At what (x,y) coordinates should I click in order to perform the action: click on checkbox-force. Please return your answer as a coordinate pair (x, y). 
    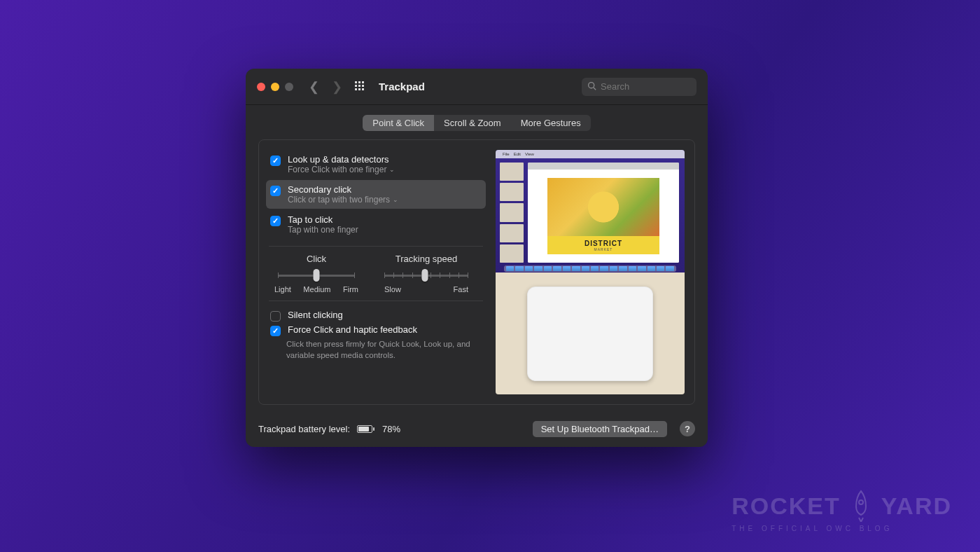
    Looking at the image, I should click on (276, 331).